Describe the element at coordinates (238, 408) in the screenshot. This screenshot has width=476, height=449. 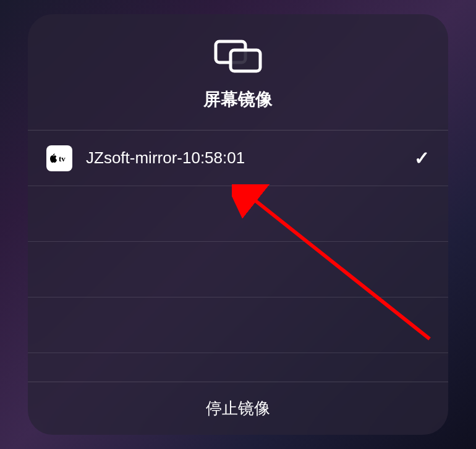
I see `stop-button-label: 停止镜像` at that location.